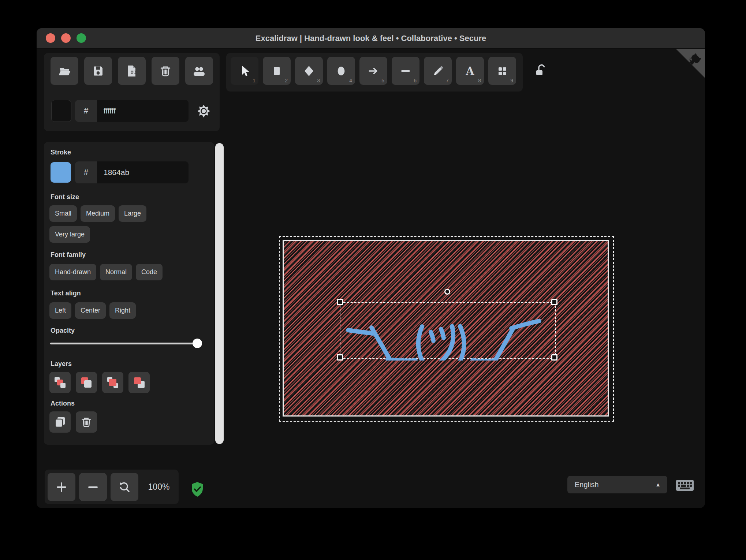  Describe the element at coordinates (126, 343) in the screenshot. I see `opacity-slider-track` at that location.